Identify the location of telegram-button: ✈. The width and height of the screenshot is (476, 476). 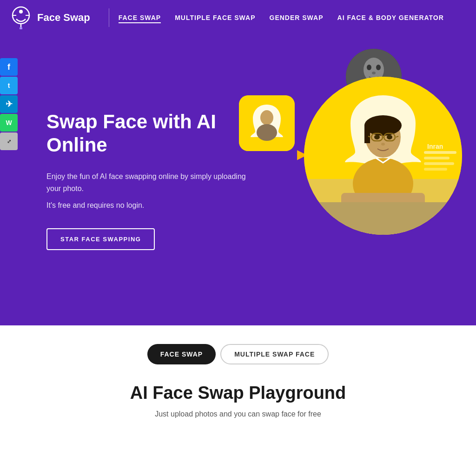
(9, 104).